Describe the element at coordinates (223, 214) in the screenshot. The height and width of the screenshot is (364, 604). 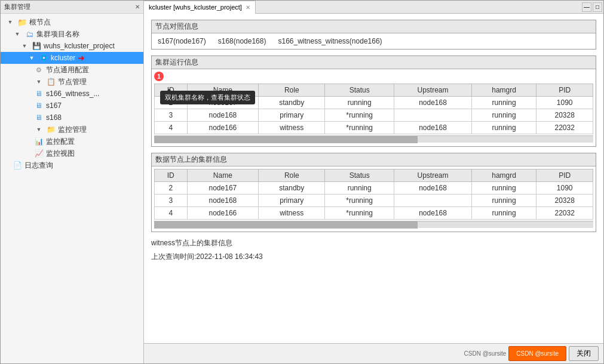
I see `cell-name: node166` at that location.